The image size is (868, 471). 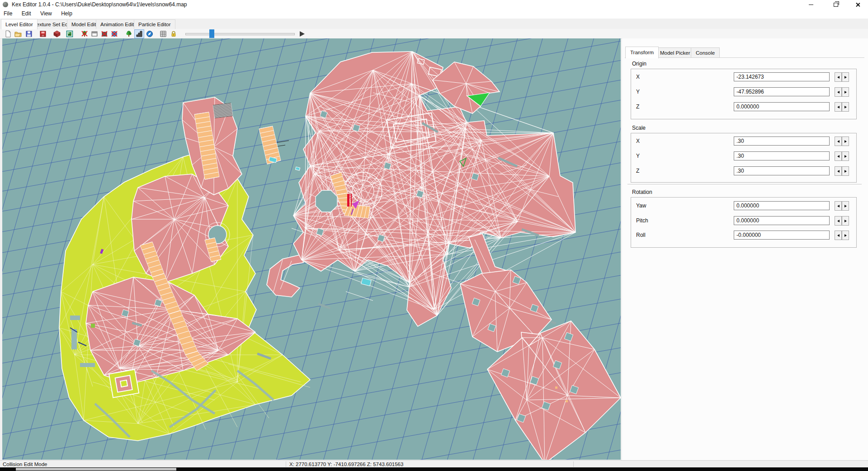 What do you see at coordinates (163, 34) in the screenshot?
I see `grid-toggle-icon` at bounding box center [163, 34].